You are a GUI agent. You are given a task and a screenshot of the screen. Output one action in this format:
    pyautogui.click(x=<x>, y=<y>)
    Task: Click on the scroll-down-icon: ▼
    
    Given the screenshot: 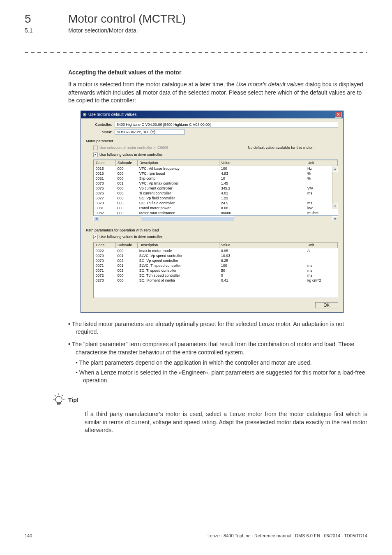 What is the action you would take?
    pyautogui.click(x=335, y=206)
    